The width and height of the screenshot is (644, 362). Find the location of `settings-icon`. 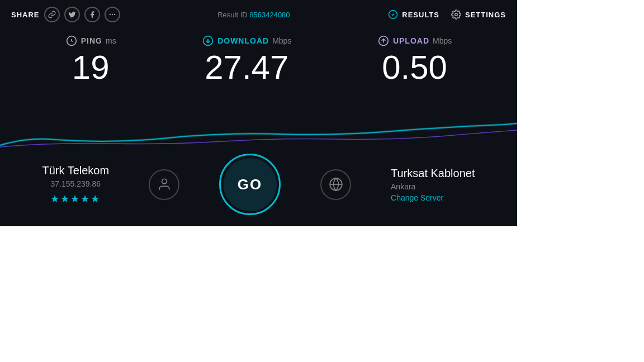

settings-icon is located at coordinates (456, 15).